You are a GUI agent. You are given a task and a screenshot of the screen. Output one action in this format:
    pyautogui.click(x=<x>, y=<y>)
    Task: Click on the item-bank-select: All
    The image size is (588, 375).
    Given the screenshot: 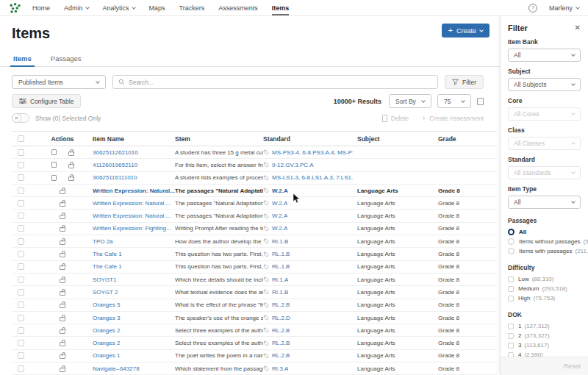 What is the action you would take?
    pyautogui.click(x=544, y=55)
    